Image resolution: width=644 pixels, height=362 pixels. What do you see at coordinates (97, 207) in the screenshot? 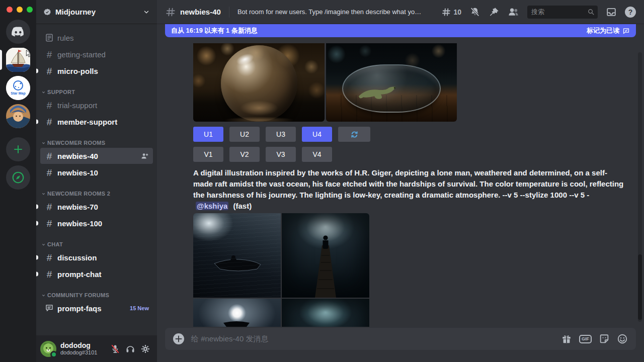
I see `sidebar-item-newbies-70: # newbies-70` at bounding box center [97, 207].